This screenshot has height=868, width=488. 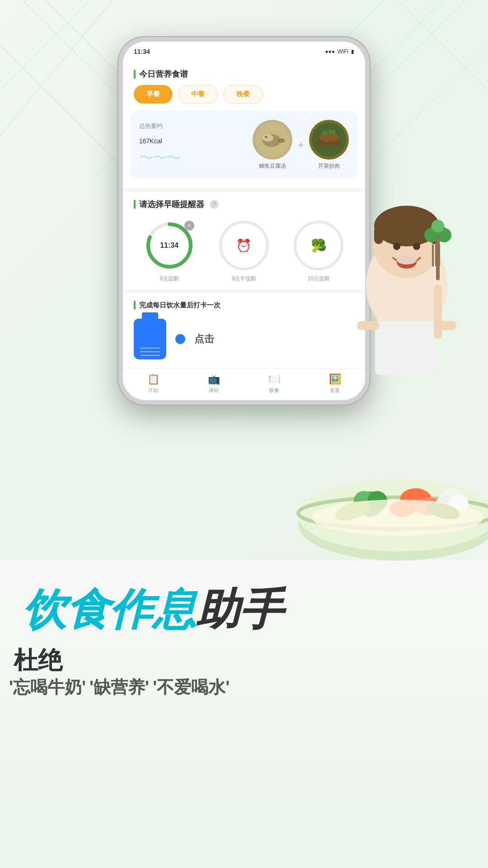 I want to click on alarm-icon: ⏰, so click(x=244, y=246).